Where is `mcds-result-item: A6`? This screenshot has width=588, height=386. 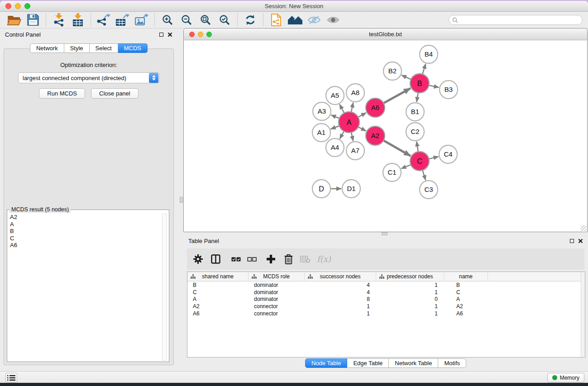 mcds-result-item: A6 is located at coordinates (85, 245).